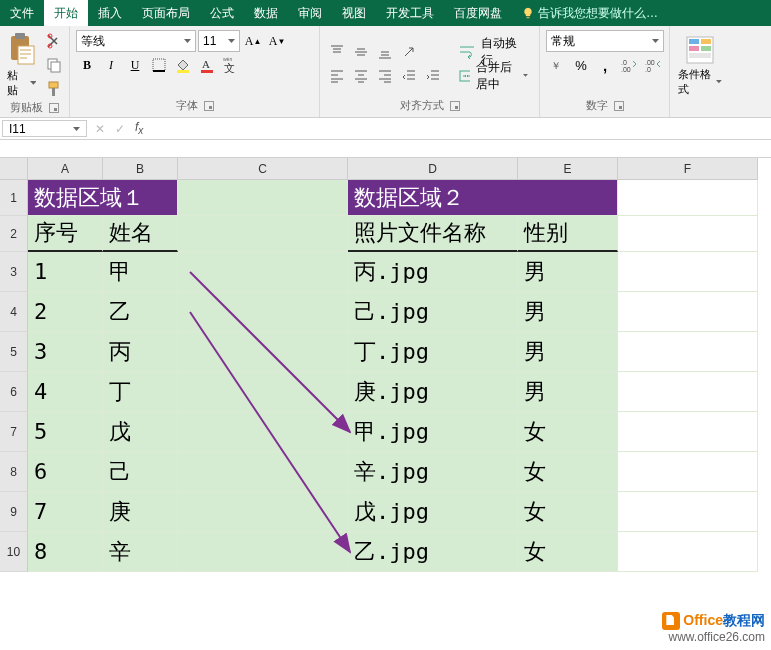 This screenshot has height=650, width=771. I want to click on accounting-button: ￥, so click(557, 65).